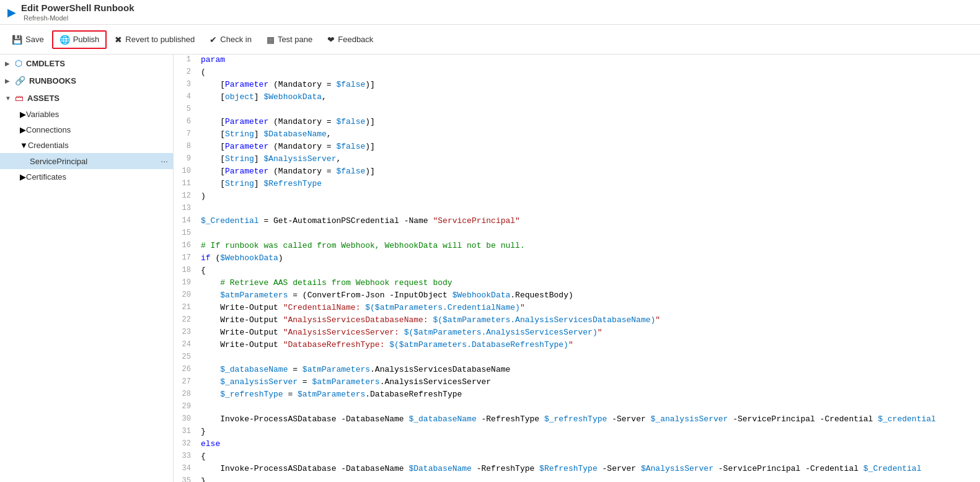 This screenshot has width=980, height=482. I want to click on sidebar-sub-connections: ▶ Connections, so click(87, 130).